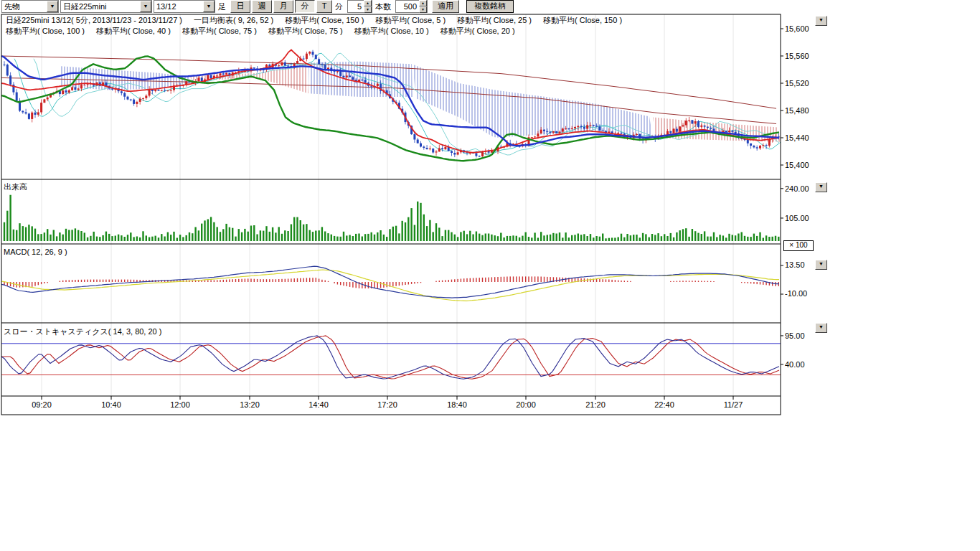 Image resolution: width=980 pixels, height=551 pixels. I want to click on period-week-button: 週, so click(262, 6).